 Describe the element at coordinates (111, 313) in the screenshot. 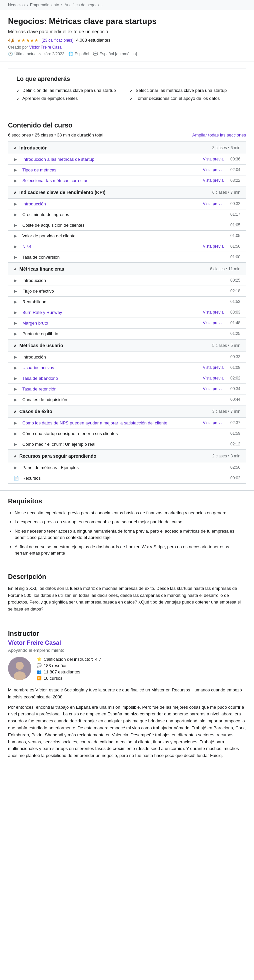

I see `lesson-title: Burn Rate y Runway` at that location.